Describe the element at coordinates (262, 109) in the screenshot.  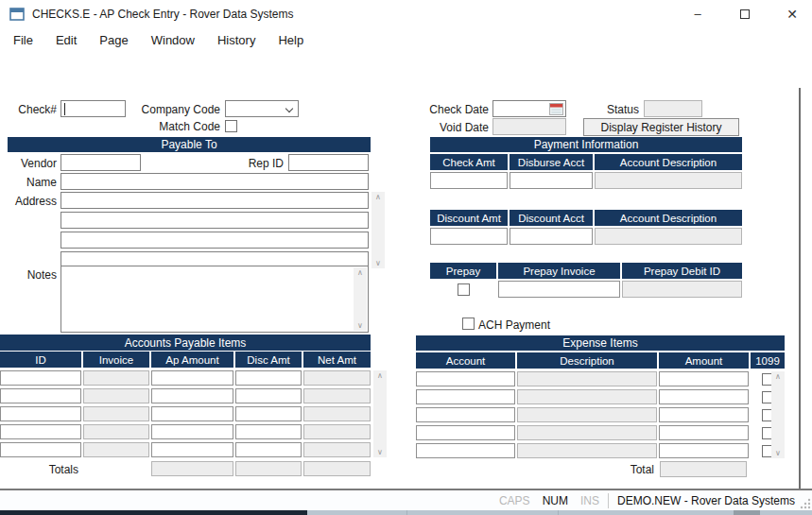
I see `company-code-select` at that location.